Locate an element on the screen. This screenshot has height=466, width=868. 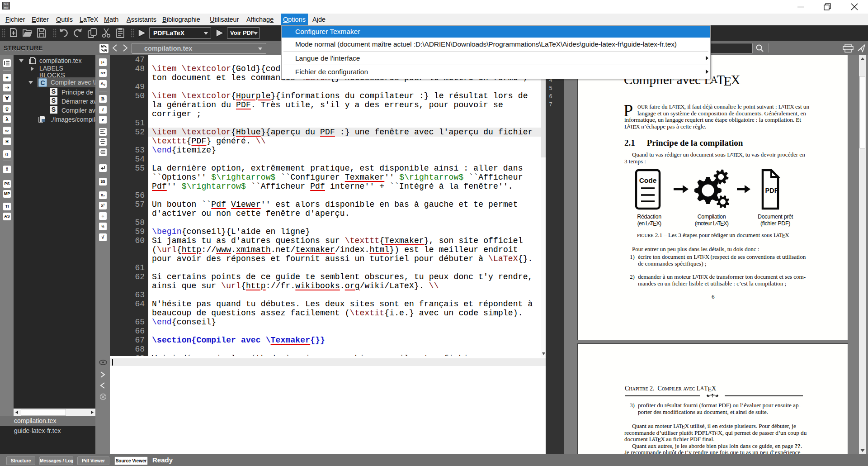
svg-text: Code is located at coordinates (648, 180).